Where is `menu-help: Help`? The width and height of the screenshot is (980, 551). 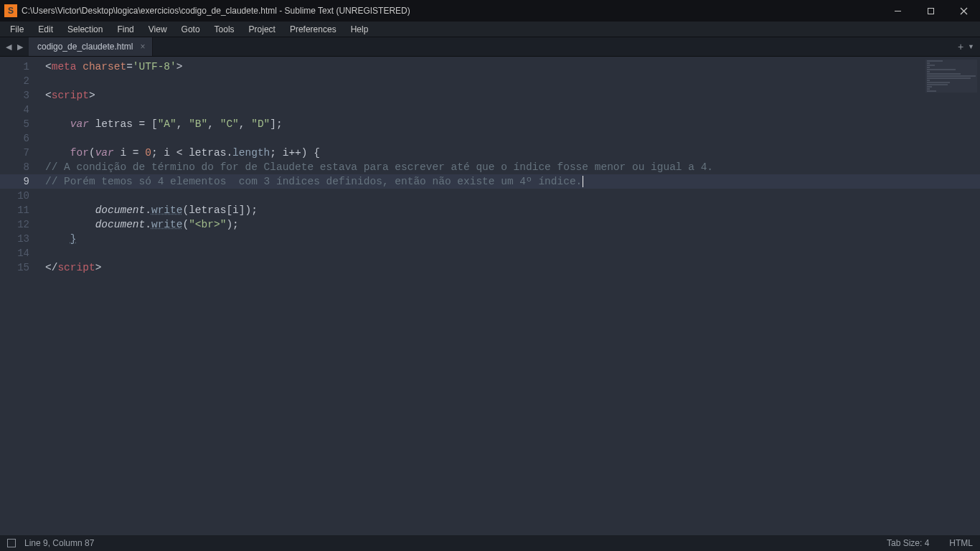
menu-help: Help is located at coordinates (360, 29).